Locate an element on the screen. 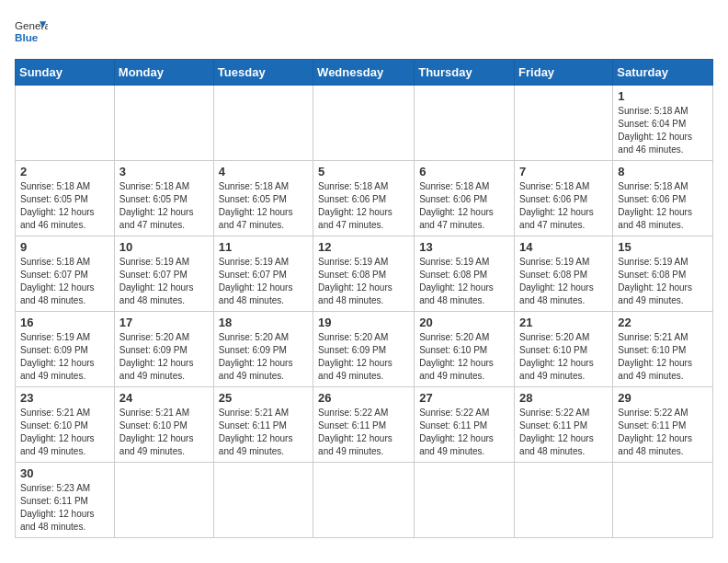 The image size is (728, 563). day-number: 1 is located at coordinates (663, 96).